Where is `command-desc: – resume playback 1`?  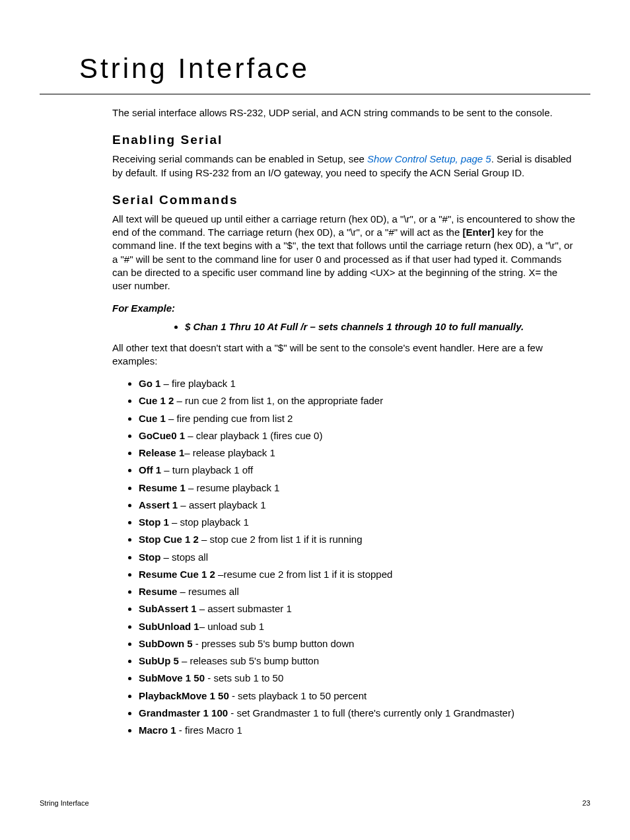
command-desc: – resume playback 1 is located at coordinates (232, 487).